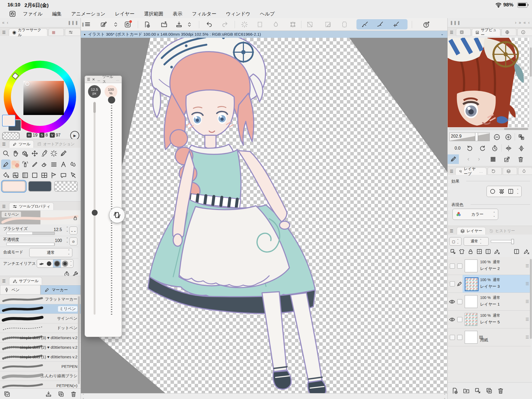 This screenshot has height=399, width=532. Describe the element at coordinates (26, 281) in the screenshot. I see `tab-subtool: サブツール` at that location.